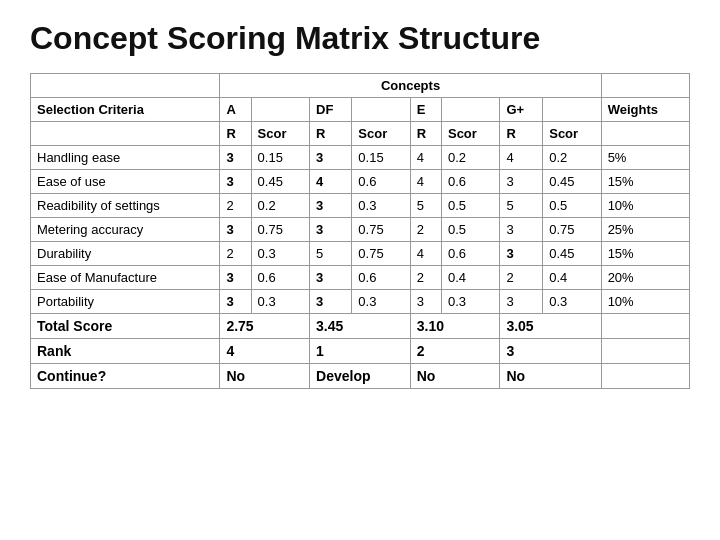 The height and width of the screenshot is (540, 720). Describe the element at coordinates (572, 110) in the screenshot. I see `col-g-scor-placeholder` at that location.